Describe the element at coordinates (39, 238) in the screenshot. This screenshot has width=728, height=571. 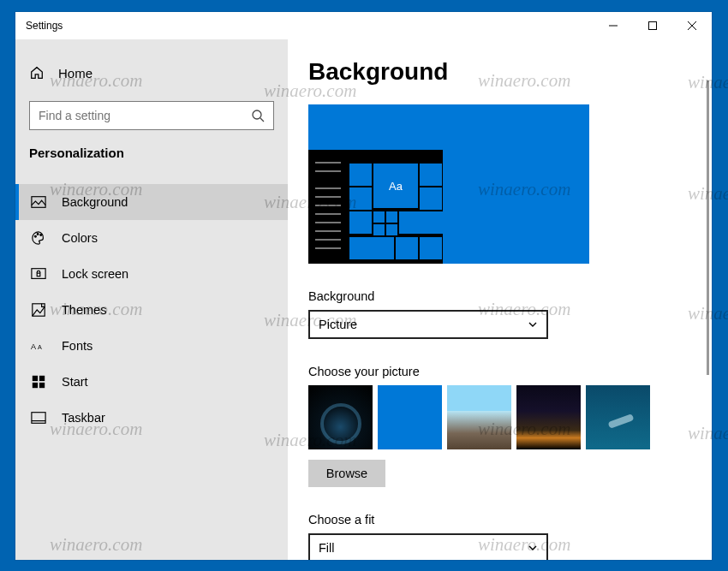
I see `palette-icon` at that location.